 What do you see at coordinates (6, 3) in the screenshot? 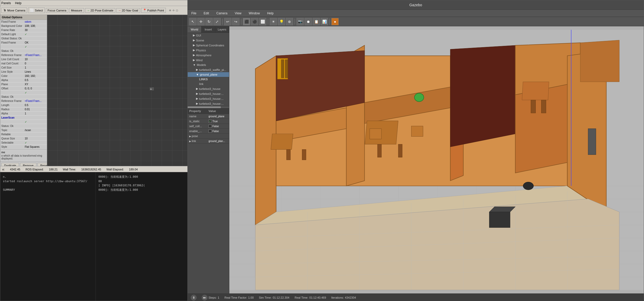
I see `rviz-menu-panels: Panels` at bounding box center [6, 3].